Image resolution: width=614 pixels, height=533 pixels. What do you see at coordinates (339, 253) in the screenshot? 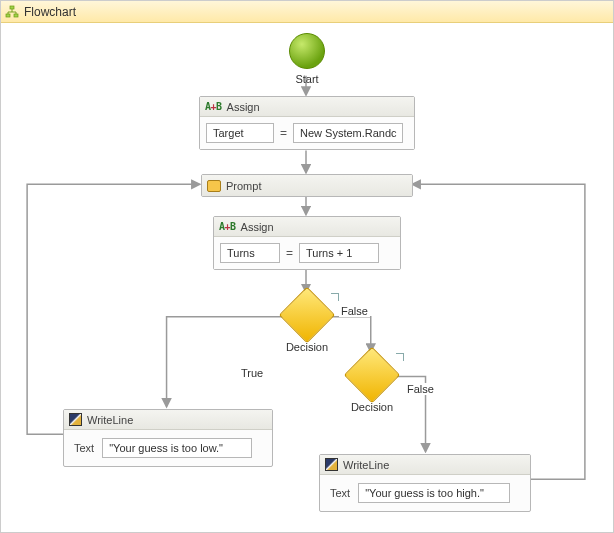
I see `assign-value-field: Turns + 1` at bounding box center [339, 253].